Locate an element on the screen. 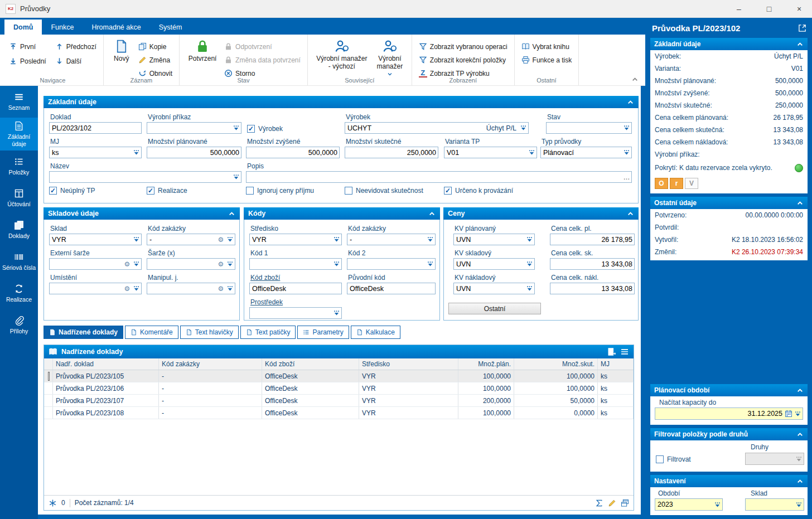 The image size is (812, 519). sidebar-item-seriova-cisla: Sériová čísla is located at coordinates (19, 262).